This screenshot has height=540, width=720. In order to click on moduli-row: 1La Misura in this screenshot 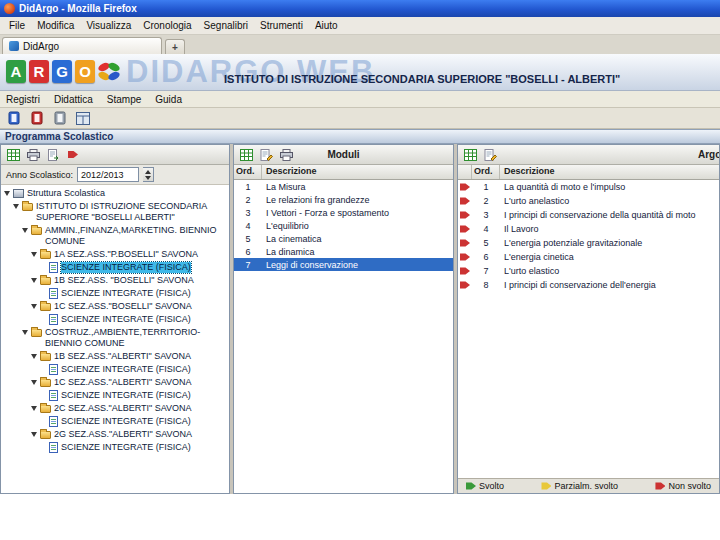, I will do `click(344, 186)`.